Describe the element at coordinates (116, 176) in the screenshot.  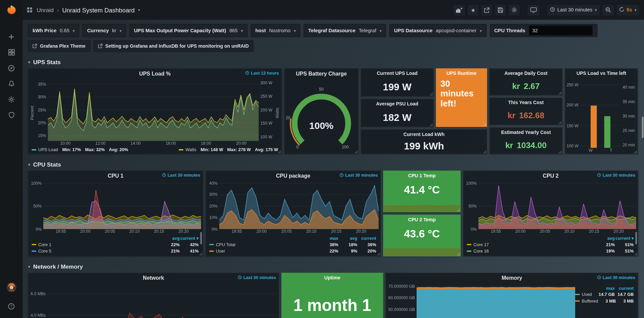
I see `panel-title: CPU 1` at that location.